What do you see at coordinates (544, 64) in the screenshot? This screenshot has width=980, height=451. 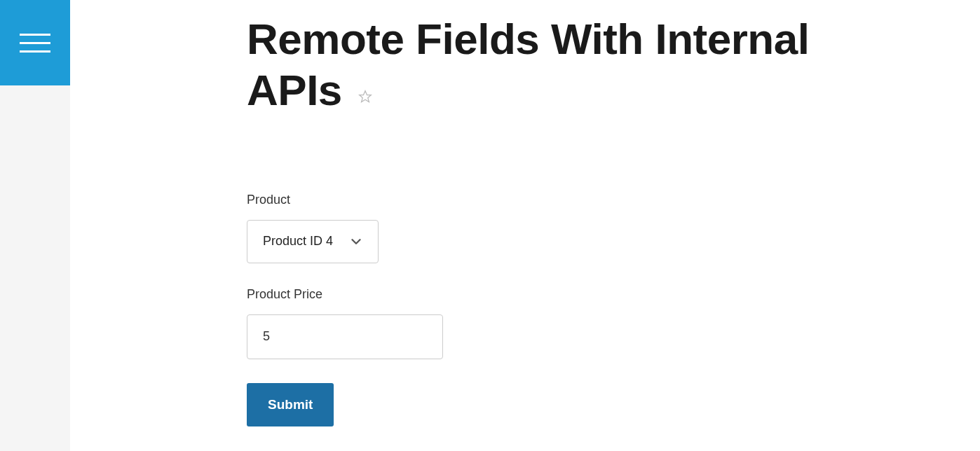 I see `page-title: Remote Fields With Internal APIs` at bounding box center [544, 64].